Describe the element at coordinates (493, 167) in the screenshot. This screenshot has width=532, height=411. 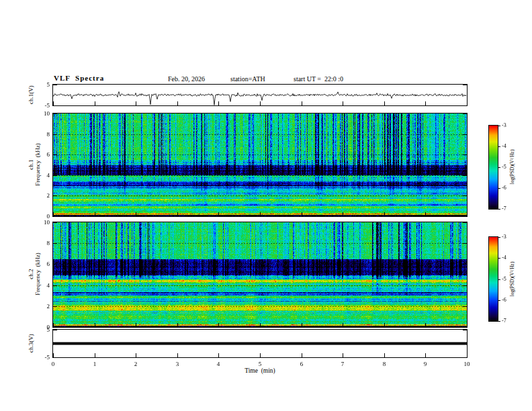
I see `colorbar-ch1` at that location.